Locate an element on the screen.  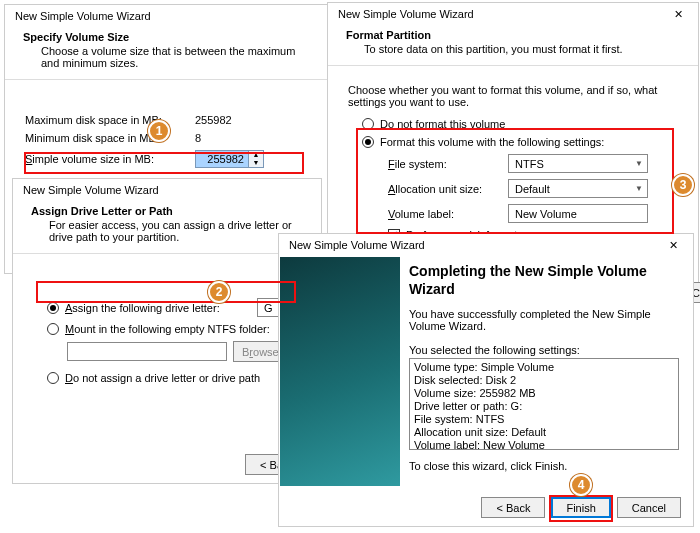
vl-label: Volume label: is located at coordinates (448, 214).